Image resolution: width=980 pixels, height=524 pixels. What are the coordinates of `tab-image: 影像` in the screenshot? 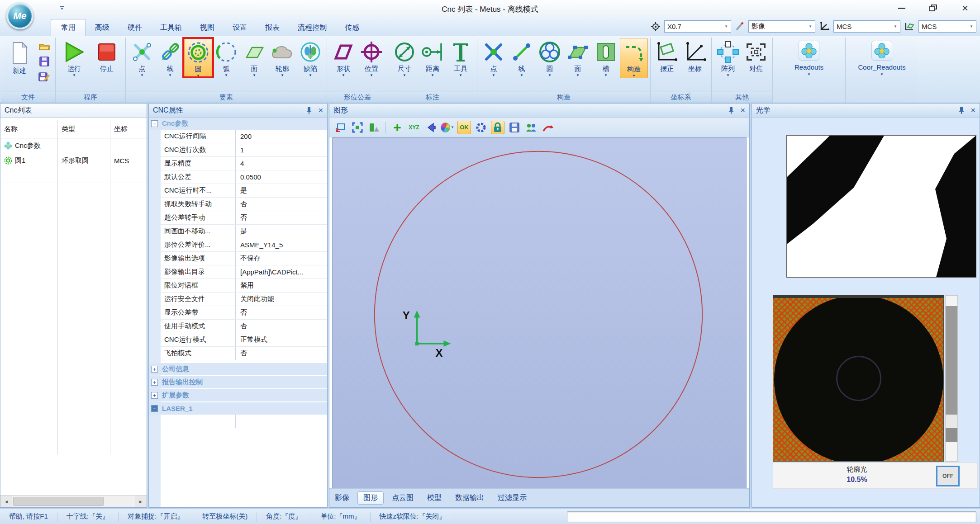 It's located at (342, 498).